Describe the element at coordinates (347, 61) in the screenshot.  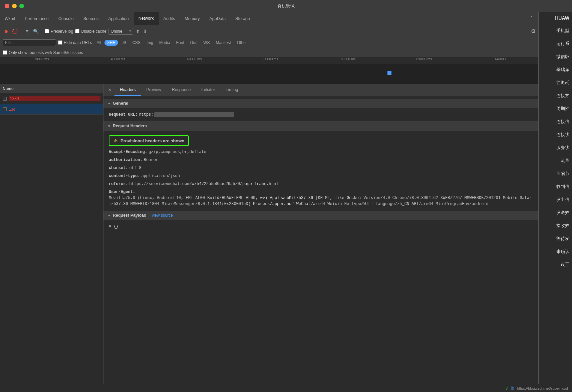
I see `tick-5: 100000 ms` at that location.